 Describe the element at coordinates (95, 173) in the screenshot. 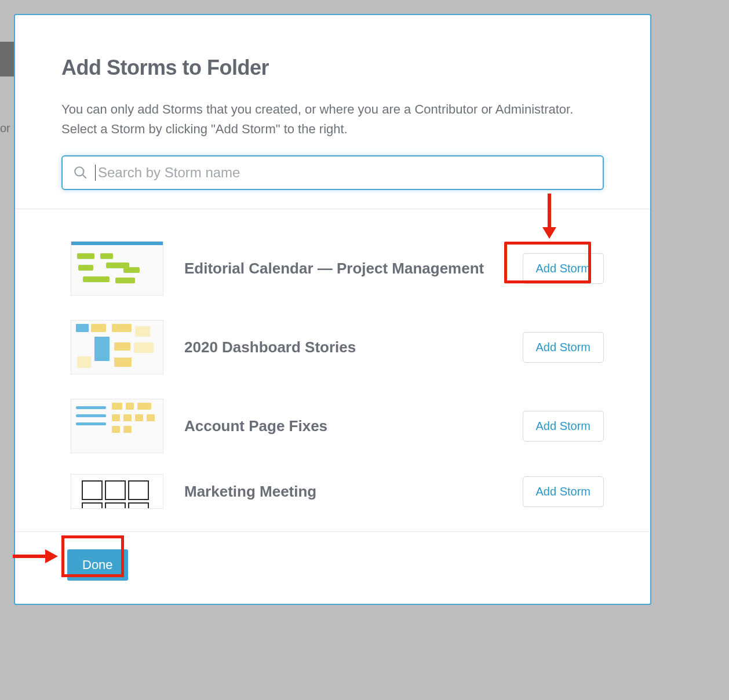

I see `text-caret` at that location.